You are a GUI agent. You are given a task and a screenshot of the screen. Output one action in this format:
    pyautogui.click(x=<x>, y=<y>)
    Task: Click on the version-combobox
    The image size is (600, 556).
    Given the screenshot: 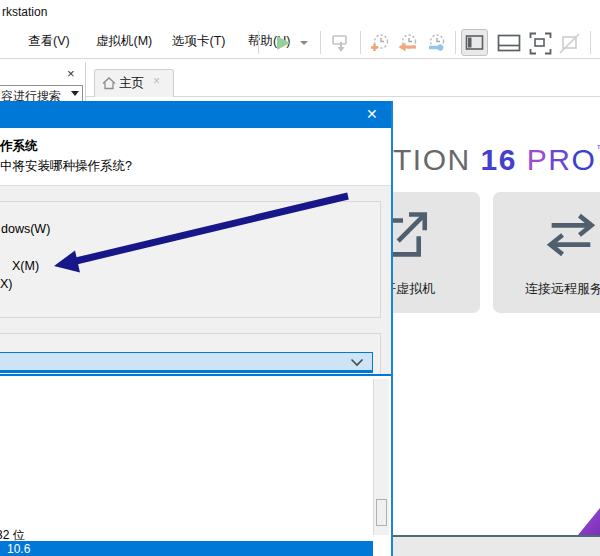 What is the action you would take?
    pyautogui.click(x=186, y=362)
    